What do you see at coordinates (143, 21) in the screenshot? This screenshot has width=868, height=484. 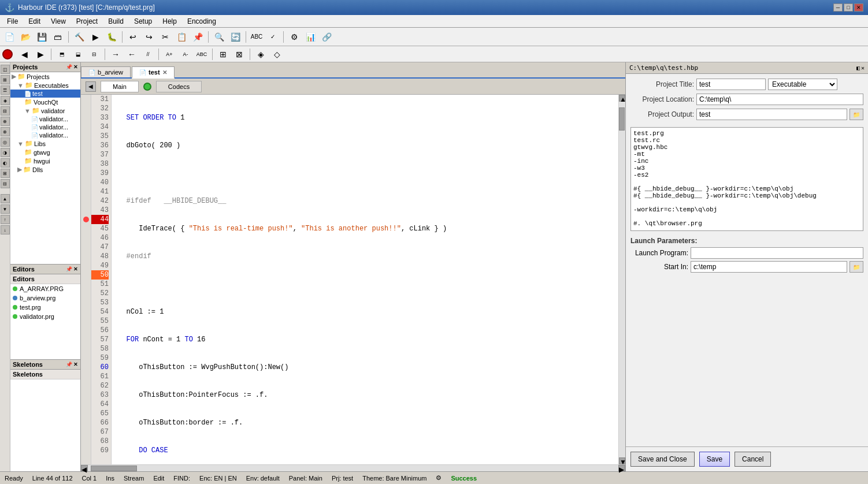 I see `menu-setup: Setup` at bounding box center [143, 21].